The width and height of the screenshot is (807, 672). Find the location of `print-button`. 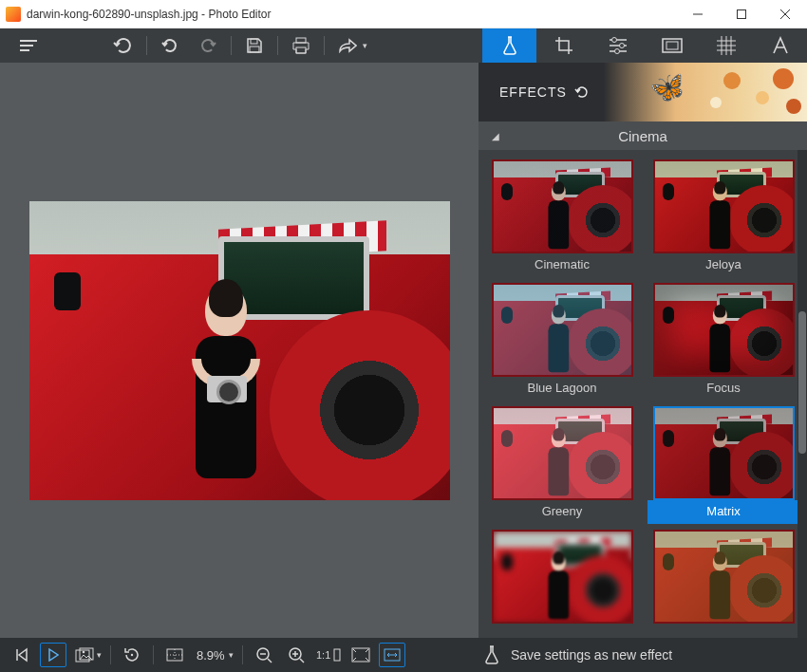

print-button is located at coordinates (301, 46).